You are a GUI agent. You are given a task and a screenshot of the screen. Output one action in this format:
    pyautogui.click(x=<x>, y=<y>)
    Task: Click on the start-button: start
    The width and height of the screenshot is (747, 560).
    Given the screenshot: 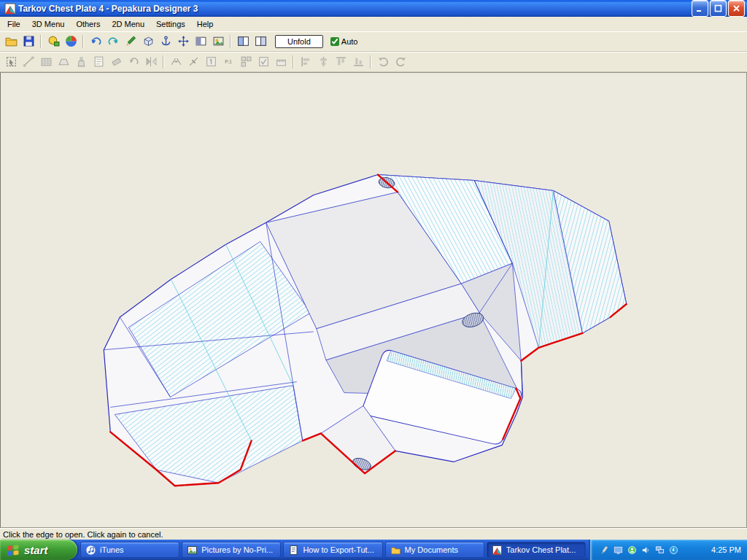 What is the action you would take?
    pyautogui.click(x=39, y=550)
    